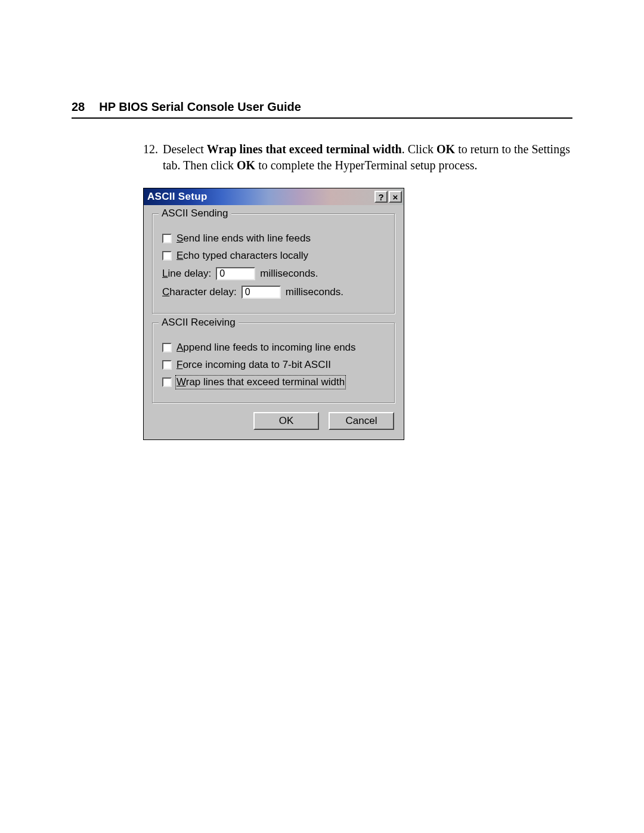  I want to click on ok-button: OK, so click(286, 421).